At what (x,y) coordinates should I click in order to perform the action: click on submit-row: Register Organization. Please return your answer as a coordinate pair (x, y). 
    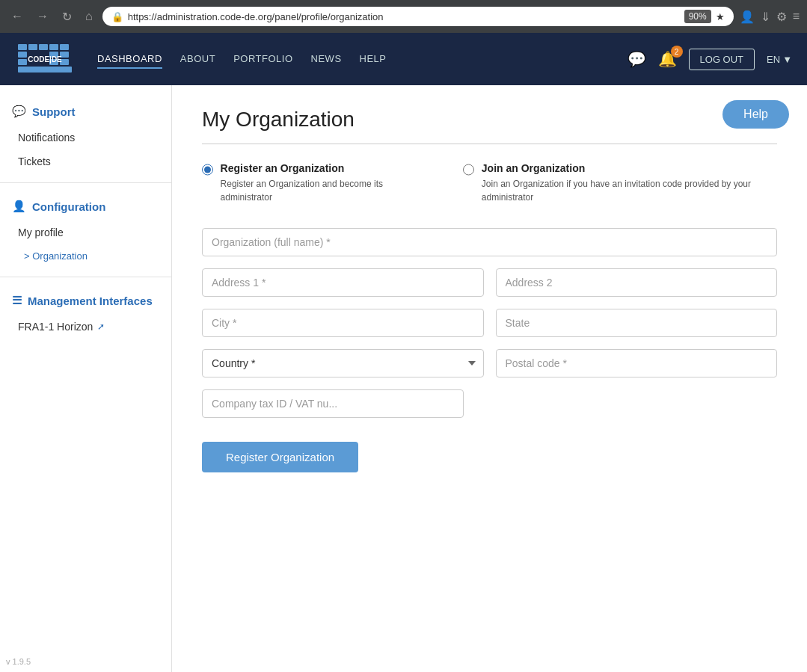
    Looking at the image, I should click on (489, 451).